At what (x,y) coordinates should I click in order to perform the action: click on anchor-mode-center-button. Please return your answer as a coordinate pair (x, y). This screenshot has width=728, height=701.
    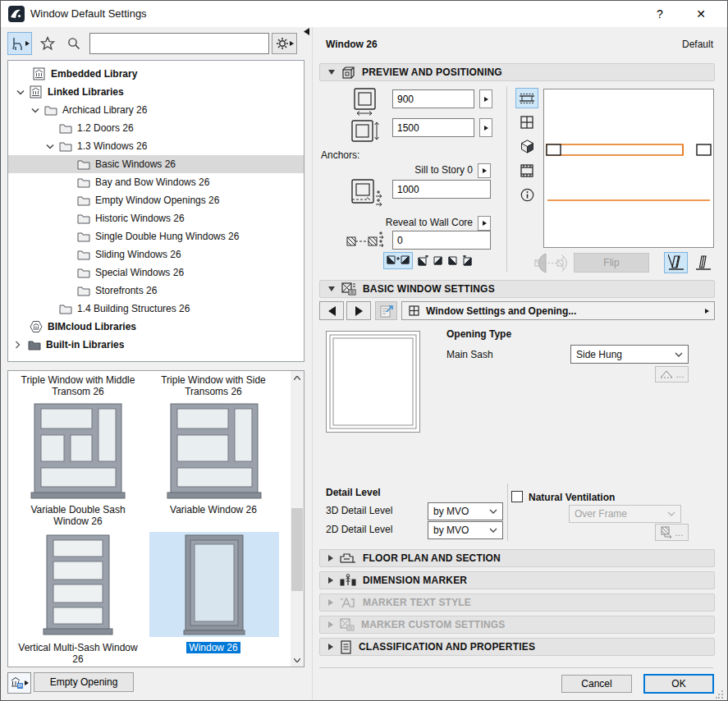
    Looking at the image, I should click on (438, 261).